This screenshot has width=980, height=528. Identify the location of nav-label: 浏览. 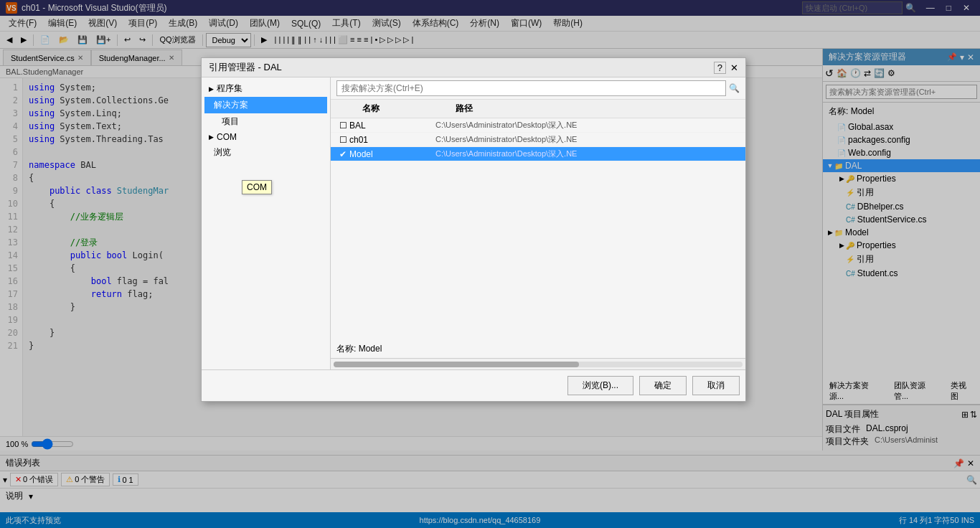
(222, 152).